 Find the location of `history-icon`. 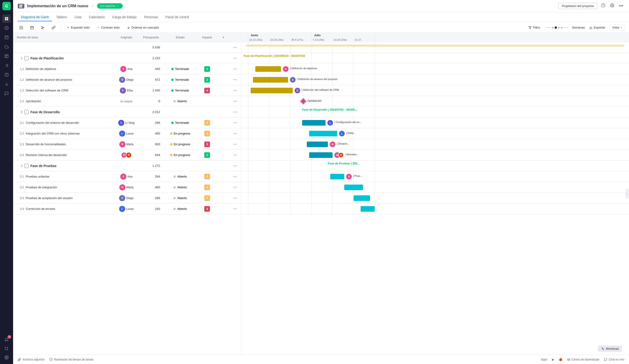

history-icon is located at coordinates (603, 6).